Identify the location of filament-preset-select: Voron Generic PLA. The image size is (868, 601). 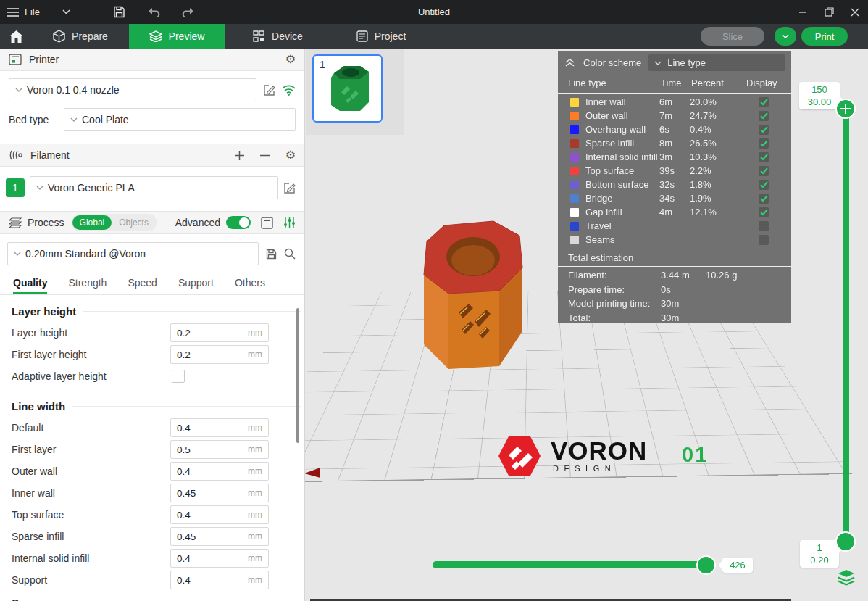
(154, 188).